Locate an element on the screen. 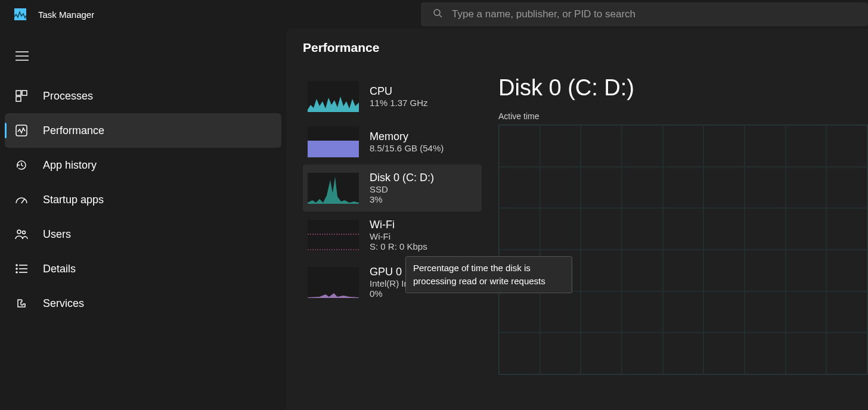 This screenshot has width=868, height=410. detail-title: Disk 0 (C: D:) is located at coordinates (683, 88).